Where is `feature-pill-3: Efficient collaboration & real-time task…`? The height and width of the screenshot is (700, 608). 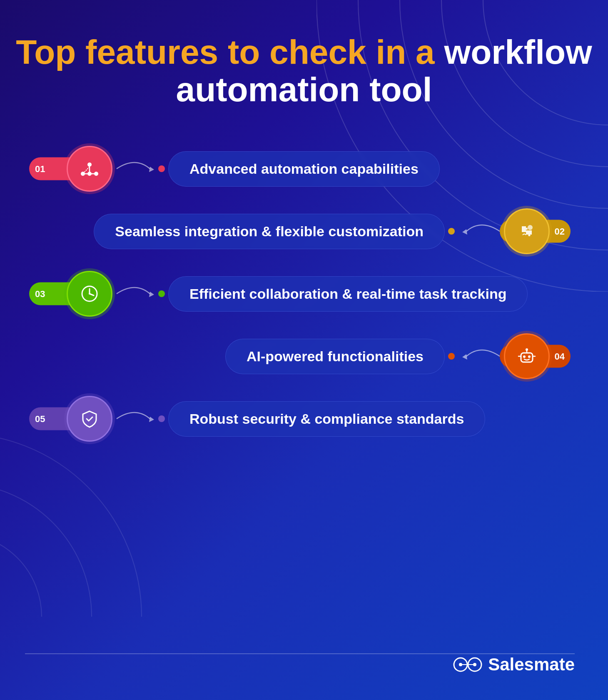
feature-pill-3: Efficient collaboration & real-time task… is located at coordinates (348, 294).